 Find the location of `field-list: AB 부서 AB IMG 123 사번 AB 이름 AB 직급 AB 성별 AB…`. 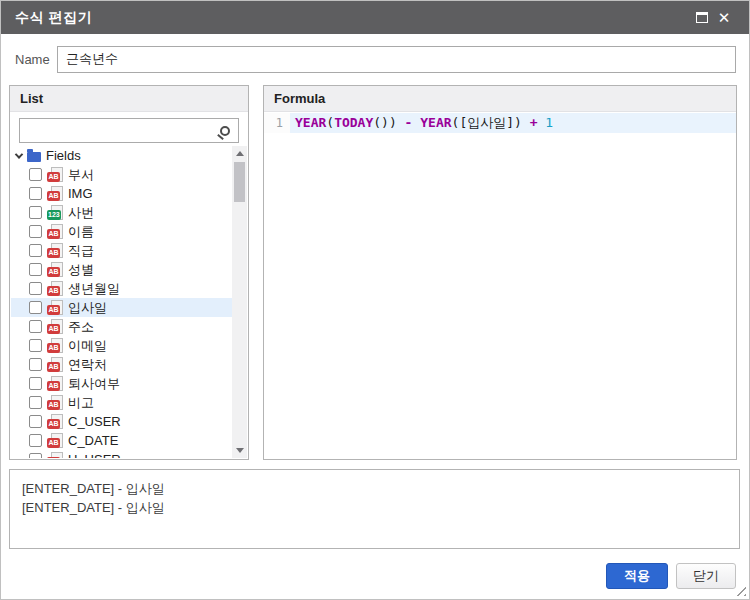

field-list: AB 부서 AB IMG 123 사번 AB 이름 AB 직급 AB 성별 AB… is located at coordinates (122, 312).